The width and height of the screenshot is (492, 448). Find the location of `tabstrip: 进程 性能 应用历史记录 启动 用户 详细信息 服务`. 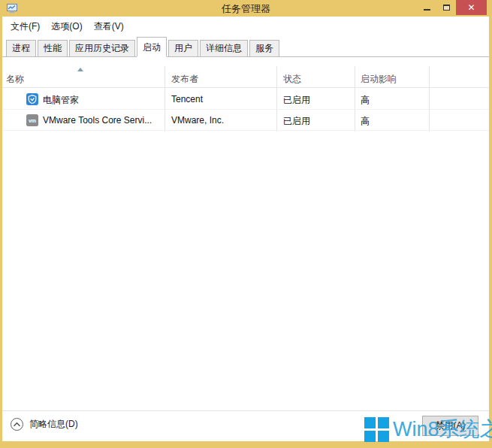

tabstrip: 进程 性能 应用历史记录 启动 用户 详细信息 服务 is located at coordinates (246, 47).